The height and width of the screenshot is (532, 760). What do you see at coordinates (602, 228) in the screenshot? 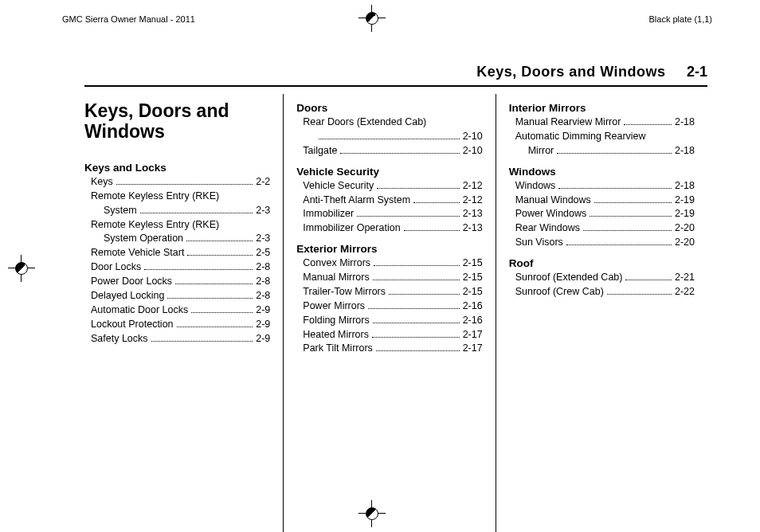
I see `toc-entry: Rear Windows2-20` at bounding box center [602, 228].